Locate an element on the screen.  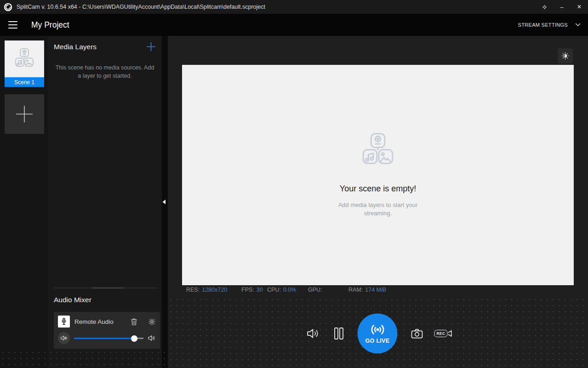
scenes-sidebar: Scene 1 is located at coordinates (24, 202).